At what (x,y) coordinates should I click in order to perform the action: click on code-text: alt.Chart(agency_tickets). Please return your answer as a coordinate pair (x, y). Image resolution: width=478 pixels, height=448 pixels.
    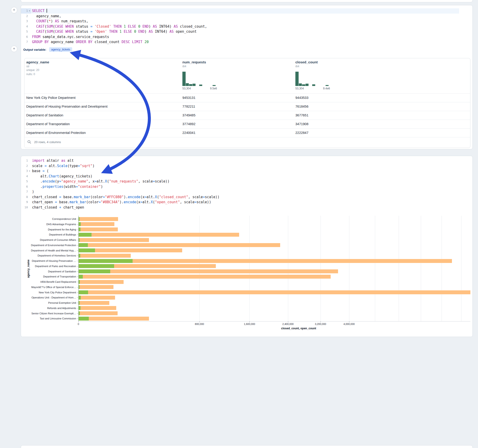
    Looking at the image, I should click on (62, 176).